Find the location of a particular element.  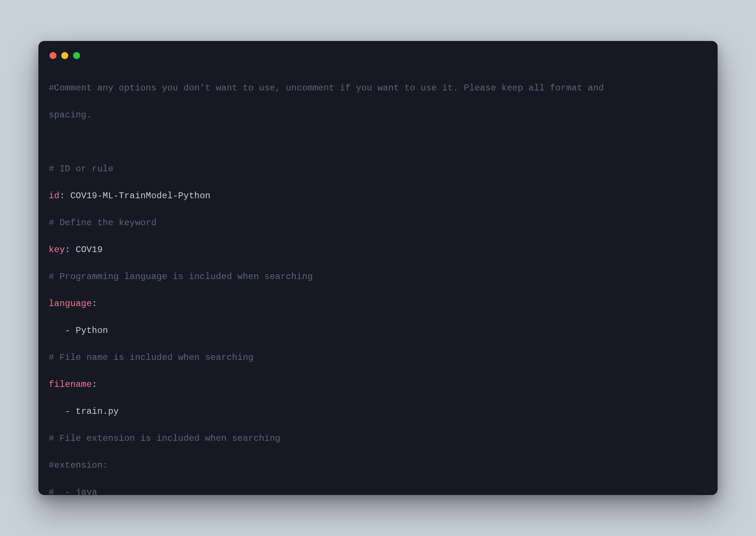

value-id-text: COV19-ML-TrainModel-Python is located at coordinates (140, 196).